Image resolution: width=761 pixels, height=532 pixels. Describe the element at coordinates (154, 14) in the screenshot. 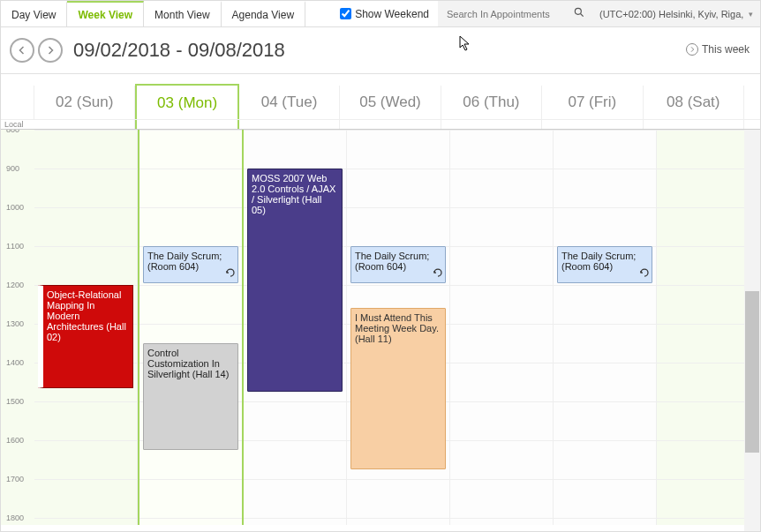

I see `view-tabs: Day View Week View Month View Agenda Vie…` at that location.